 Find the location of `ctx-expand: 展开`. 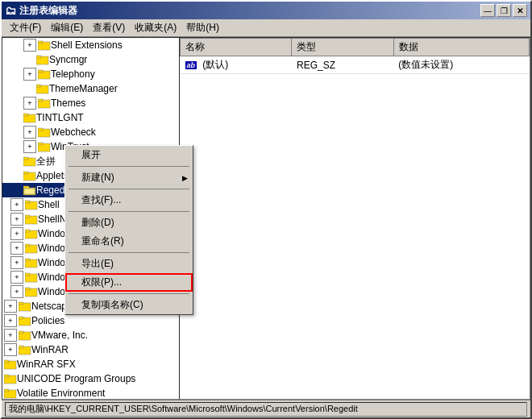

ctx-expand: 展开 is located at coordinates (129, 155).